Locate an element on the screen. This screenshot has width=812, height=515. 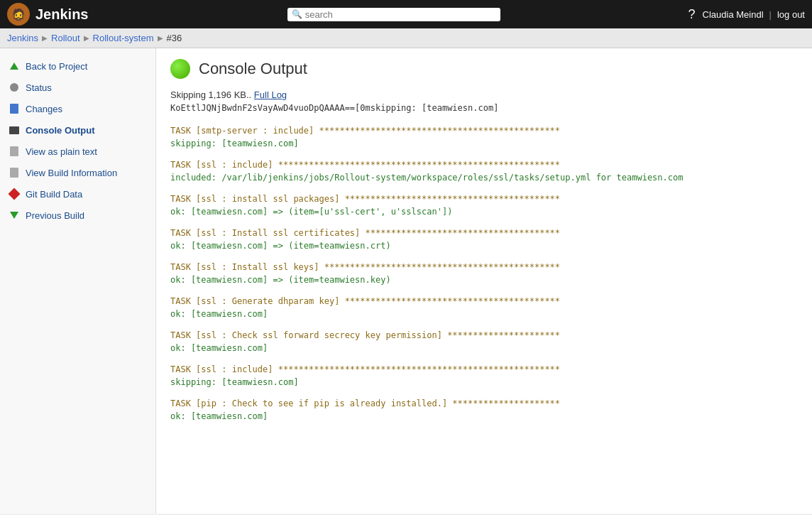
breadcrumb-rollout: Rollout is located at coordinates (65, 38).